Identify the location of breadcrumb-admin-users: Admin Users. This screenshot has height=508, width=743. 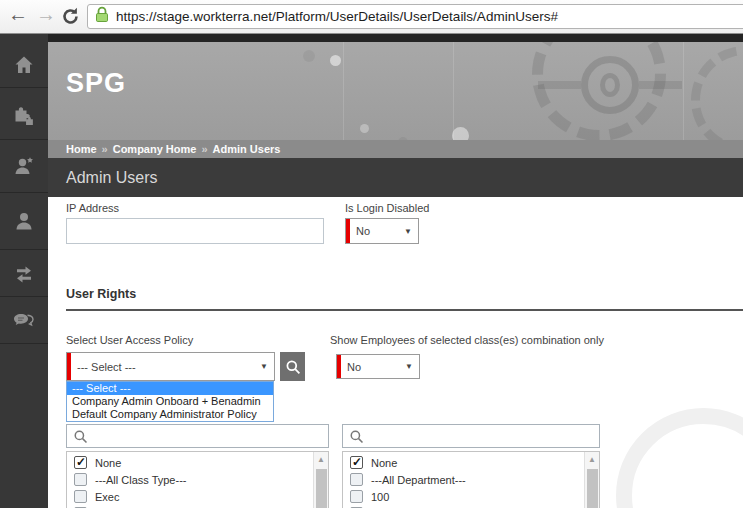
(247, 149).